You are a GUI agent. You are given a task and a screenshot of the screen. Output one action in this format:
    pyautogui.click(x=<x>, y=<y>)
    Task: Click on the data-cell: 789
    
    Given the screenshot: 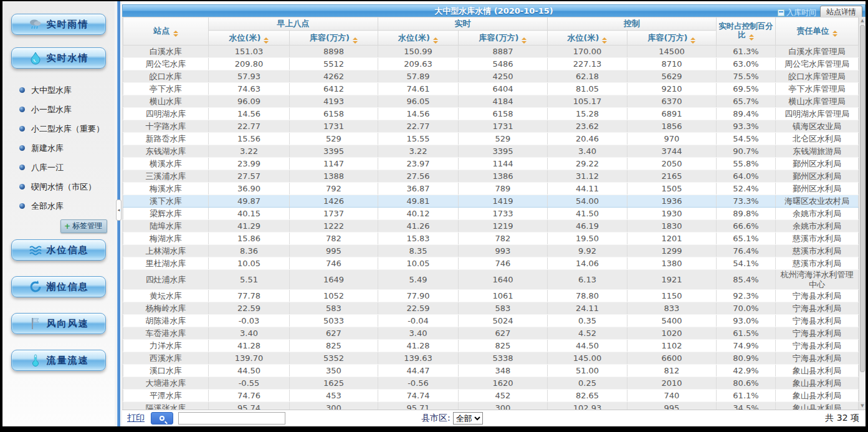 What is the action you would take?
    pyautogui.click(x=503, y=189)
    